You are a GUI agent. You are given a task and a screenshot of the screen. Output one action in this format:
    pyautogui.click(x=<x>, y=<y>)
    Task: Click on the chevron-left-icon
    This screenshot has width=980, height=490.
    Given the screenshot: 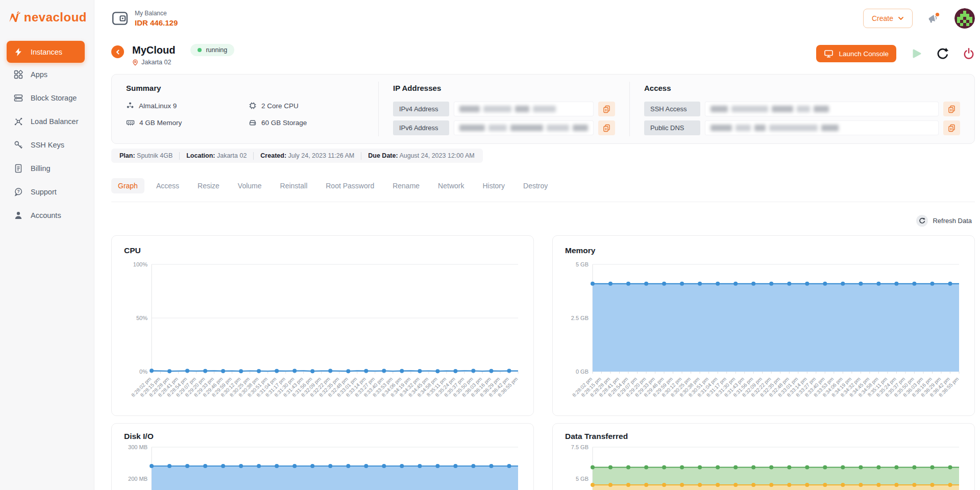 What is the action you would take?
    pyautogui.click(x=118, y=52)
    